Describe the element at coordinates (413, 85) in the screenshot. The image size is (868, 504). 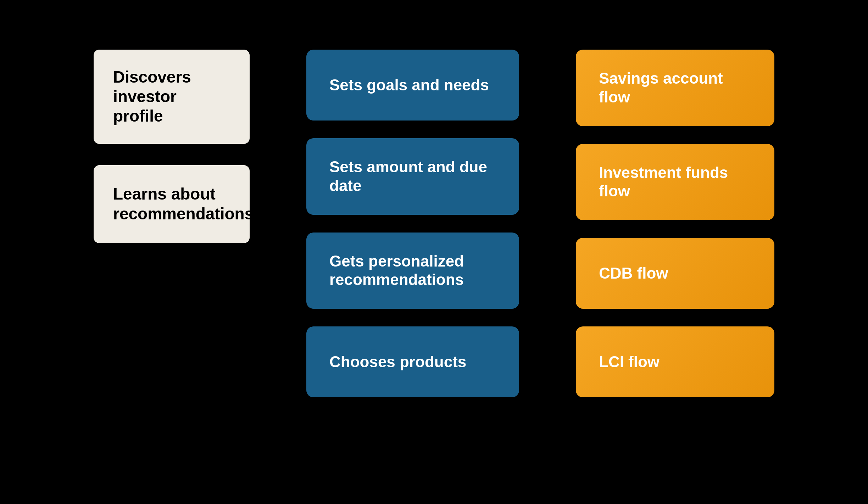
I see `sets-goals-card: Sets goals and needs` at that location.